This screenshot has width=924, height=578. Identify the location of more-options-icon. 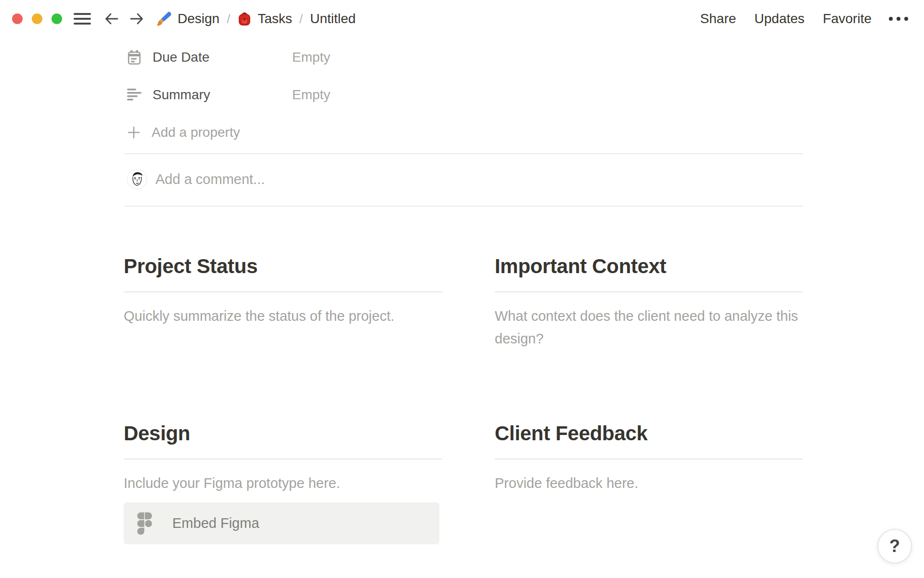
(898, 19).